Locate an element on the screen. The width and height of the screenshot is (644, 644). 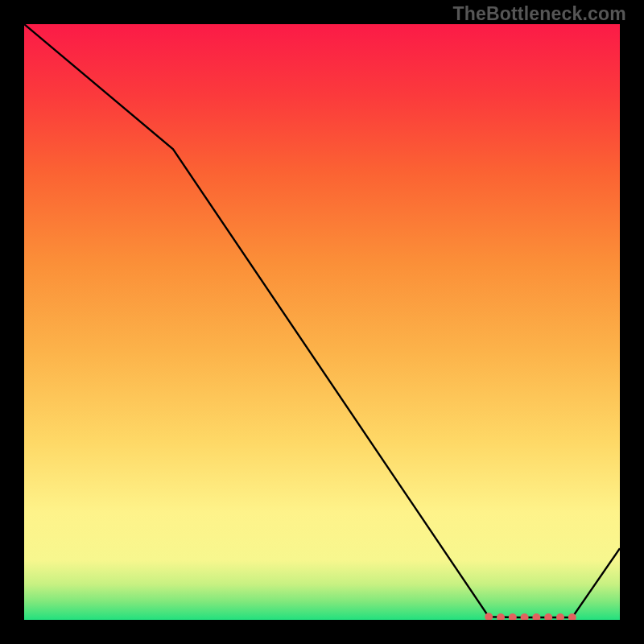
data-markers is located at coordinates (530, 617).